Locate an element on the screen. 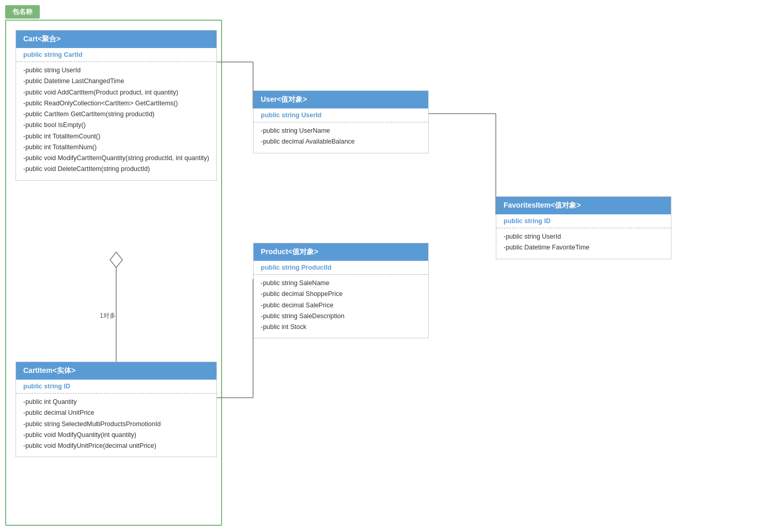  cart-line-2: -public void AddCartItem(Product product… is located at coordinates (116, 93).